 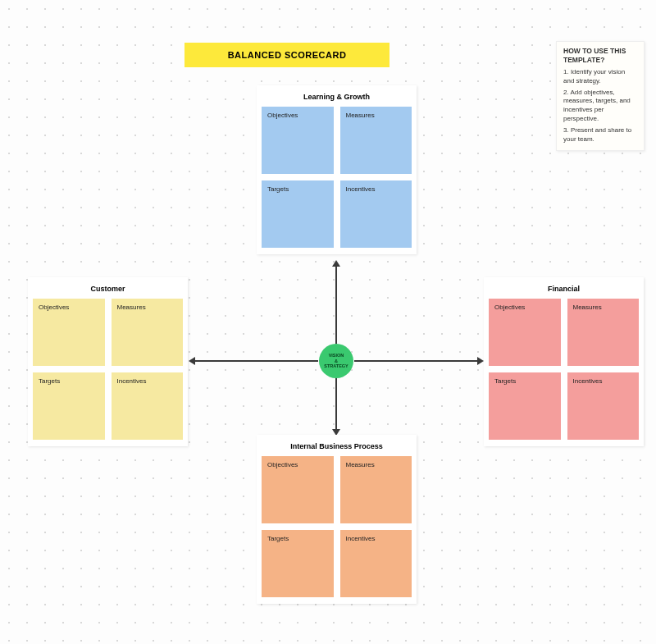 I want to click on help-step: 2. Add objectives, measures, targets, an…, so click(x=600, y=107).